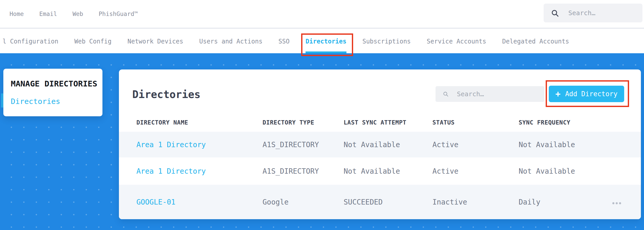 This screenshot has width=644, height=230. Describe the element at coordinates (388, 122) in the screenshot. I see `col-header-last-sync-attempt: LAST SYNC ATTEMPT` at that location.